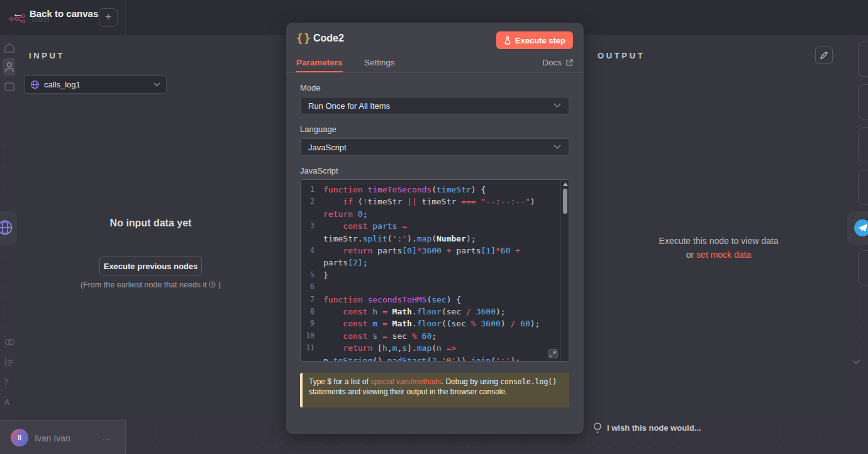 Image resolution: width=868 pixels, height=454 pixels. What do you see at coordinates (380, 63) in the screenshot?
I see `tab-settings: Settings` at bounding box center [380, 63].